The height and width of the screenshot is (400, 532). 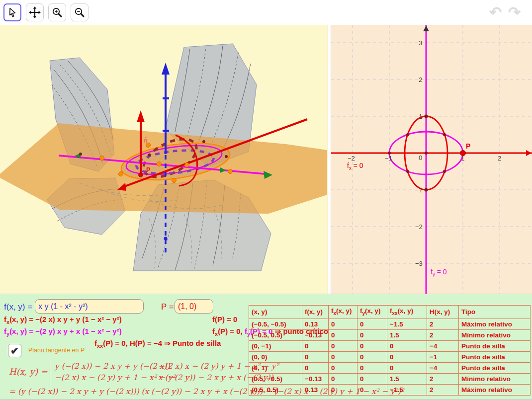 I want to click on move-view-button, so click(x=35, y=12).